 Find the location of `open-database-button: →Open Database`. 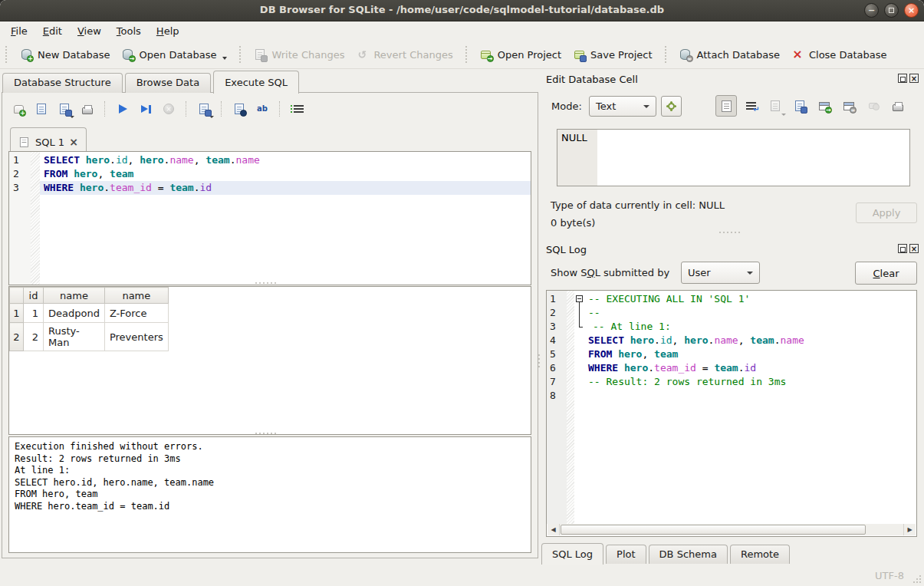

open-database-button: →Open Database is located at coordinates (175, 54).